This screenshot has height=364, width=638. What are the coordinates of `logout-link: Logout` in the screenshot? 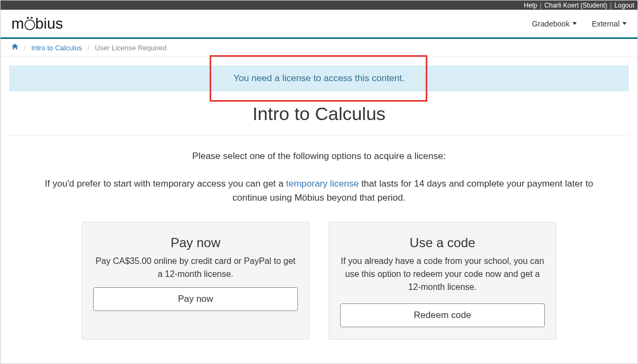 It's located at (624, 5).